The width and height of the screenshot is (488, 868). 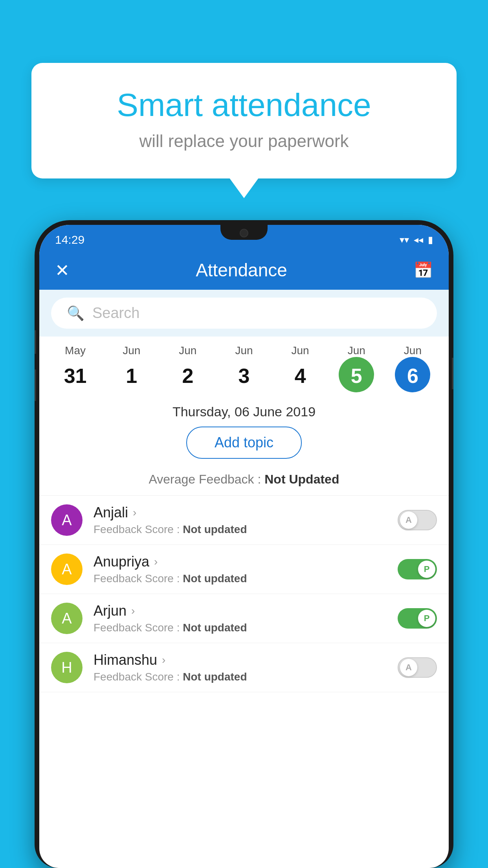 What do you see at coordinates (246, 668) in the screenshot?
I see `student-info: Himanshu ›Feedback Score : Not updated` at bounding box center [246, 668].